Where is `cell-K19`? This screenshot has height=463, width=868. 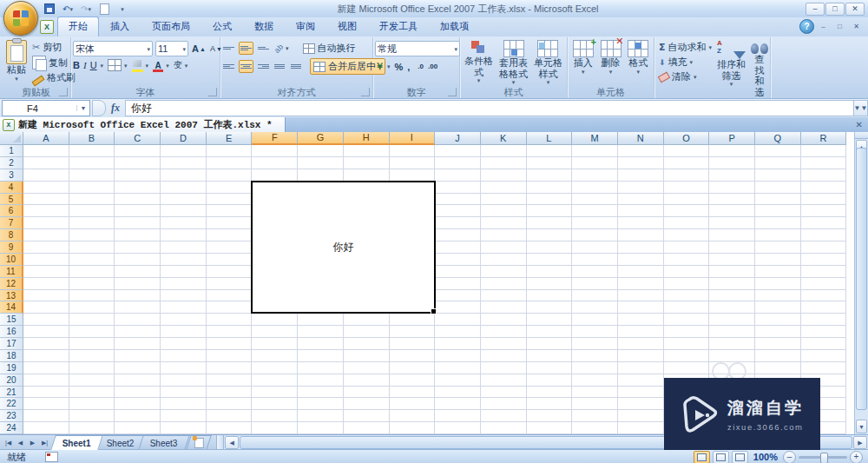
cell-K19 is located at coordinates (503, 368).